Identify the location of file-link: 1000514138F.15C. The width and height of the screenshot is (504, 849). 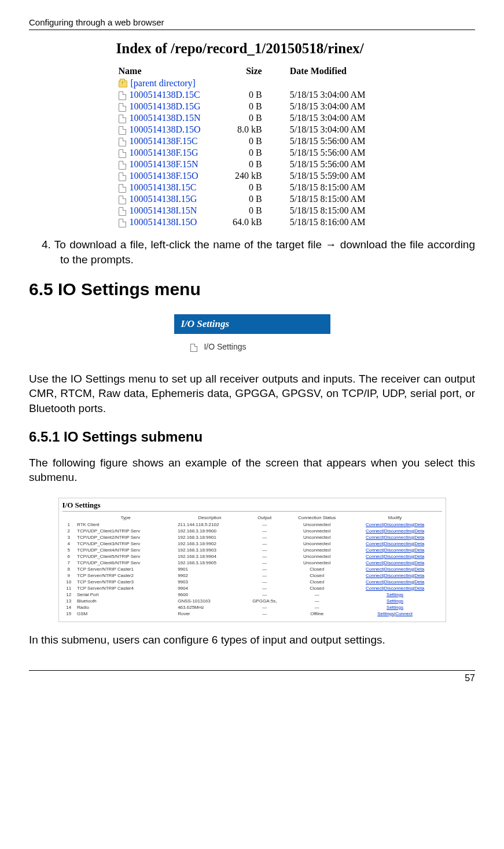
(164, 141).